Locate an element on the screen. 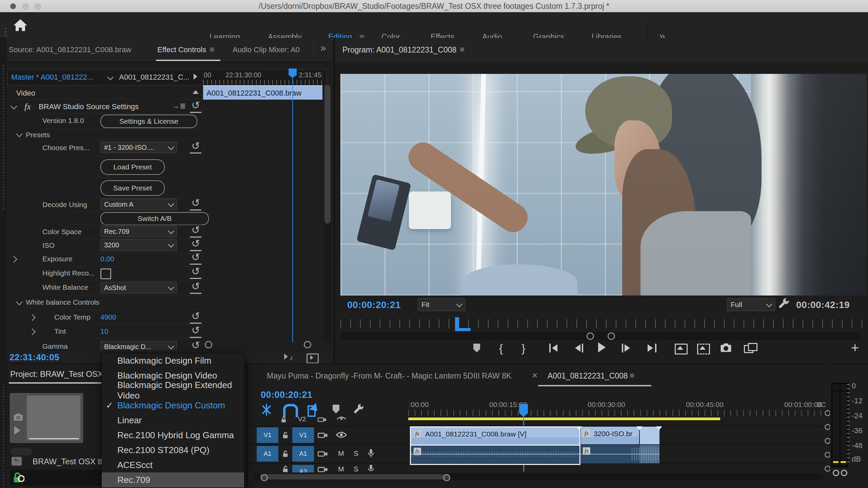 The width and height of the screenshot is (868, 488). show-keyframes-icon: →≣ is located at coordinates (179, 106).